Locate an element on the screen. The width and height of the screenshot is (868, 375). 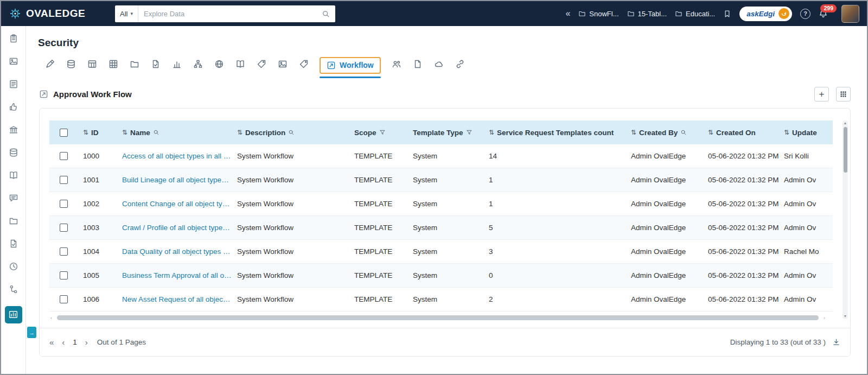
column-header-description: ⇅Description is located at coordinates (290, 132).